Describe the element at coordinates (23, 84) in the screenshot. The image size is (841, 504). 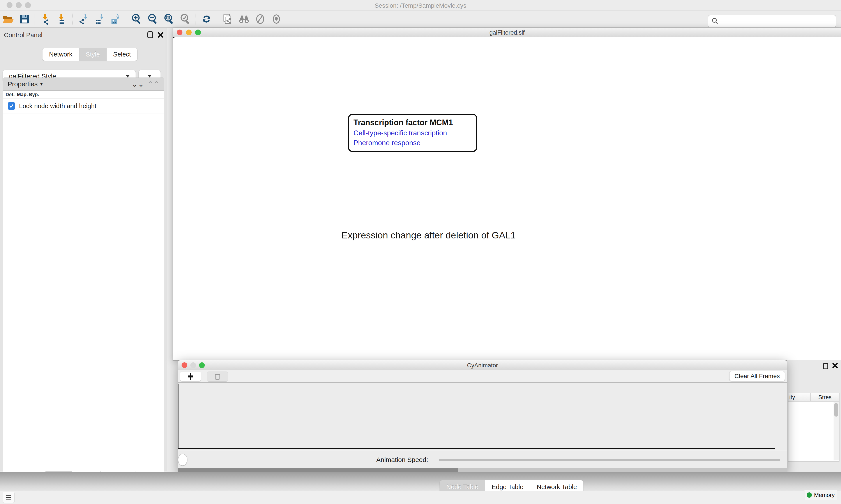
I see `properties-title: Properties` at that location.